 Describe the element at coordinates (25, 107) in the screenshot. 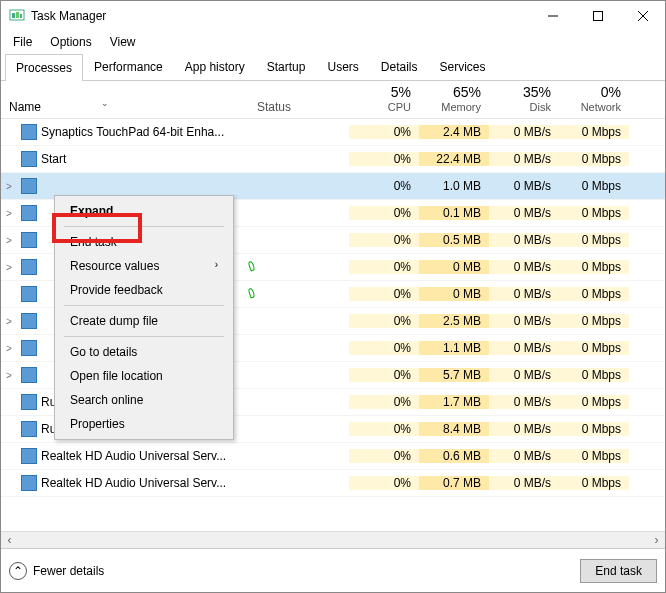

I see `col-name-label: Name` at that location.